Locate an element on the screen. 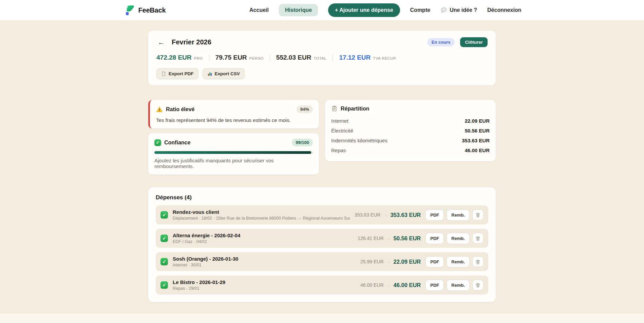 The height and width of the screenshot is (323, 644). expense-title: Sosh (Orange) - 2026-01-30 is located at coordinates (264, 259).